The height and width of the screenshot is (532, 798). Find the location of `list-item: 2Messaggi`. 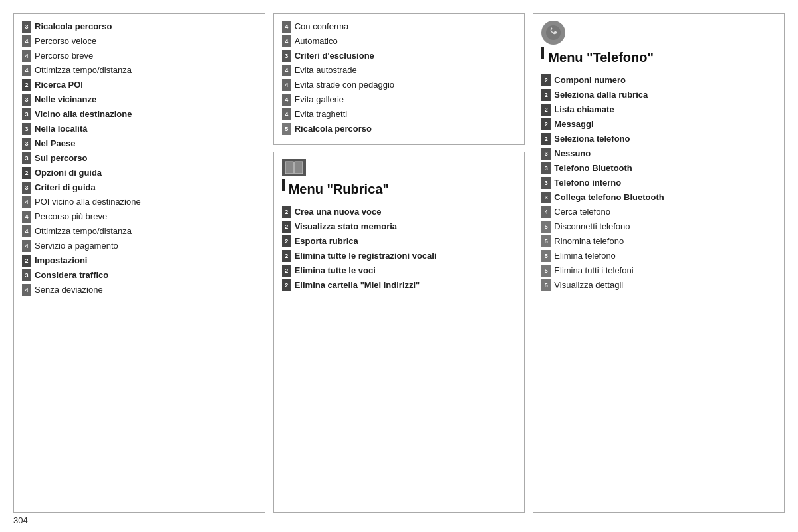

list-item: 2Messaggi is located at coordinates (658, 124).